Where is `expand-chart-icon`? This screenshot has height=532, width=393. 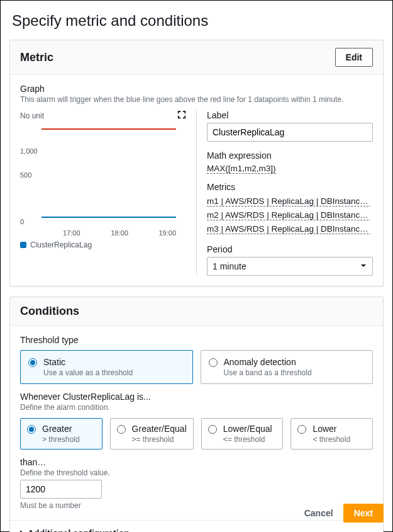 expand-chart-icon is located at coordinates (182, 116).